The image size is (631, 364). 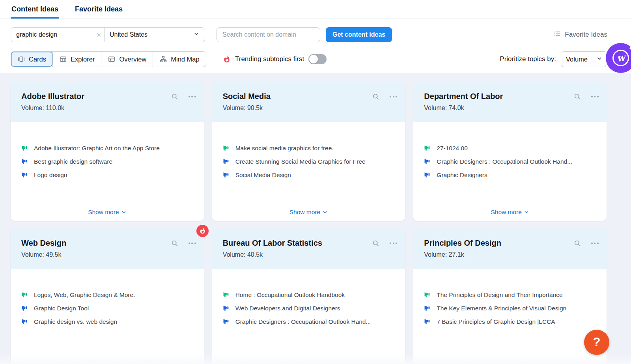 What do you see at coordinates (309, 297) in the screenshot?
I see `topic-card-bureau-of-labor-statistics: Bureau Of Labor Statistics Volume: 40.5k…` at bounding box center [309, 297].